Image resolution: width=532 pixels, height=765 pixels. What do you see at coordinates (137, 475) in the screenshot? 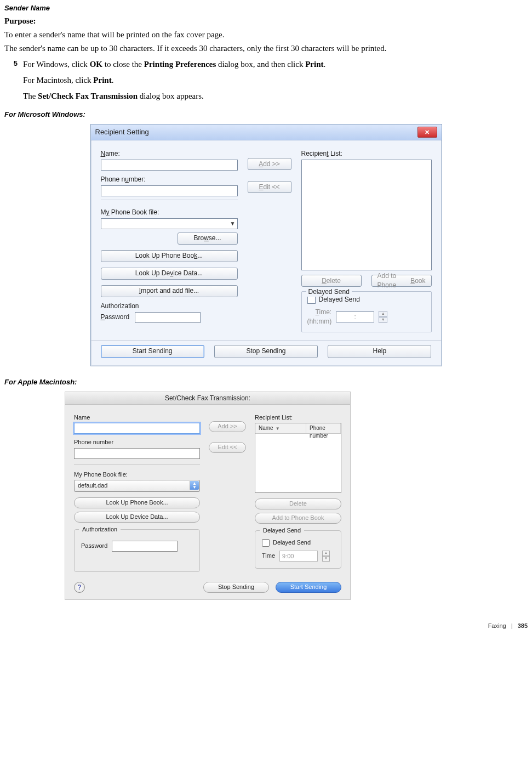
I see `mac-phonebook-file-label: My Phone Book file:` at bounding box center [137, 475].